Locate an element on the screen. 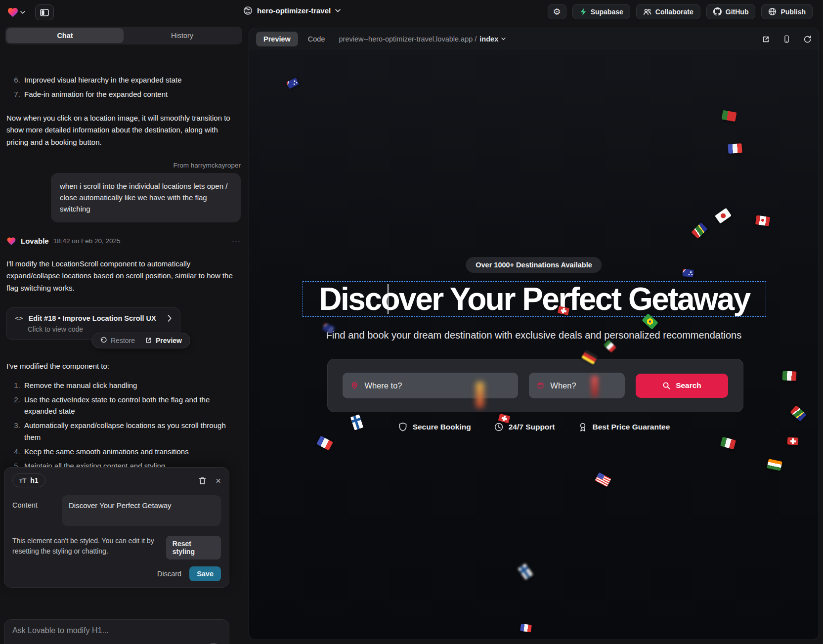  github-button: GitHub is located at coordinates (731, 12).